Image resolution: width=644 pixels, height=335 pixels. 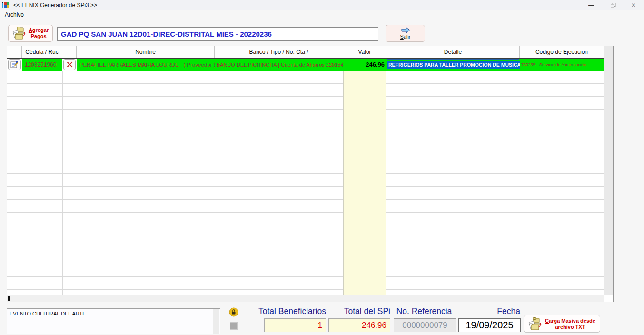 I want to click on delete-row-button, so click(x=69, y=65).